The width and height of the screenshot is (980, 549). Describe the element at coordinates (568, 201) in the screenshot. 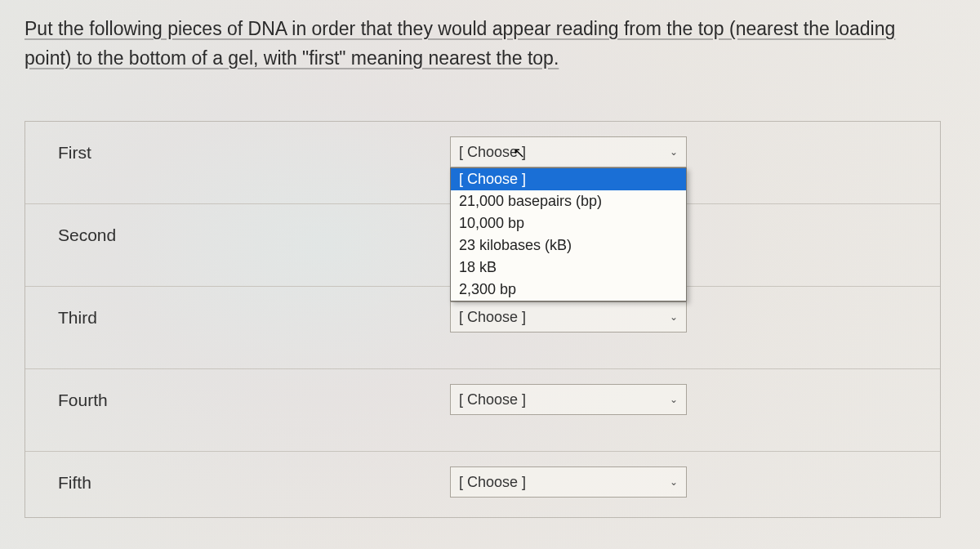

I see `option-21000bp: 21,000 basepairs (bp)` at that location.